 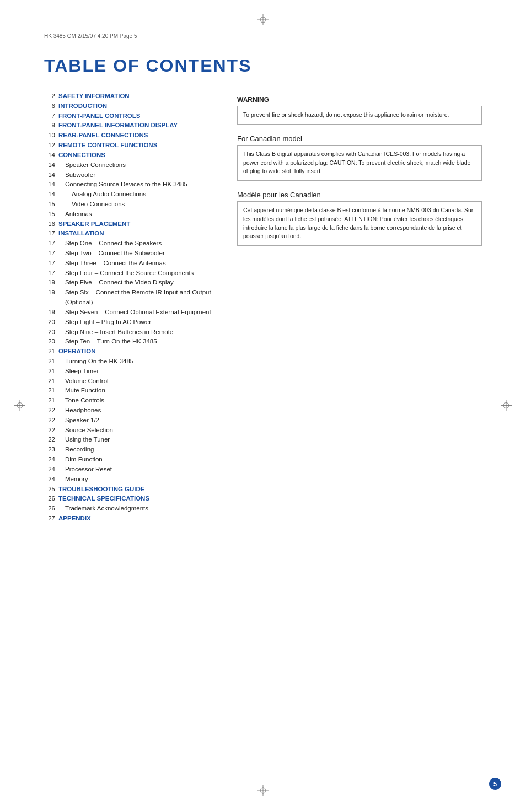 I want to click on toc-entry: 20Step Nine – Insert Batteries in Remote, so click(x=132, y=332).